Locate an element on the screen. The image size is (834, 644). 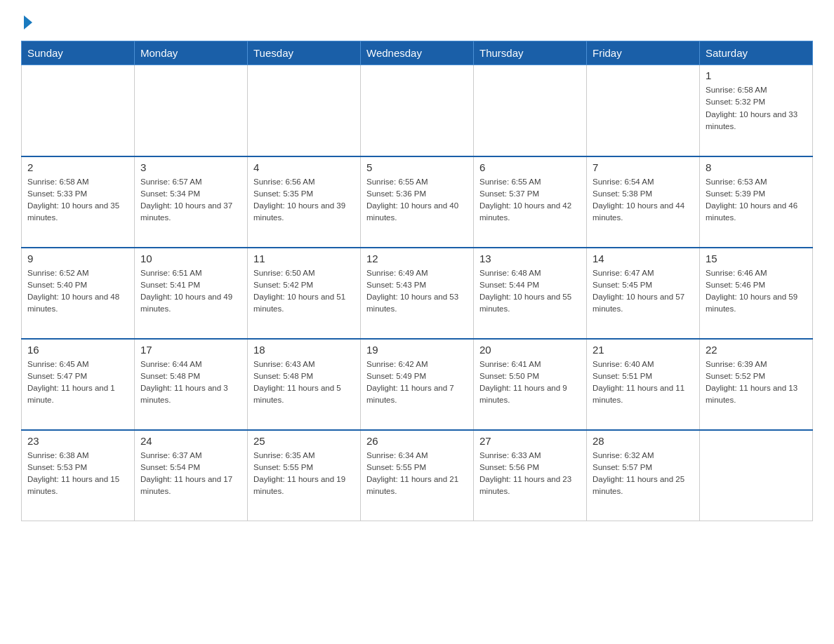
calendar-day-cell: 26Sunrise: 6:34 AMSunset: 5:55 PMDayligh… is located at coordinates (417, 476).